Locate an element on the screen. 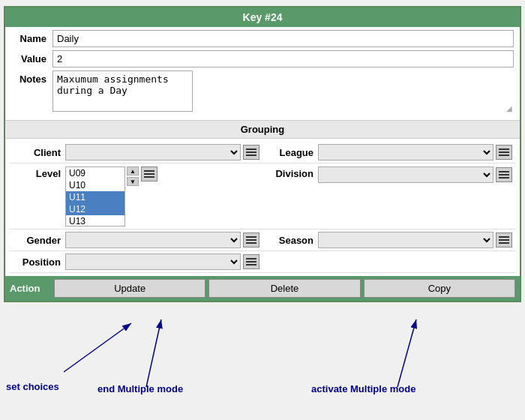 This screenshot has width=525, height=420. division-select-container is located at coordinates (416, 175).